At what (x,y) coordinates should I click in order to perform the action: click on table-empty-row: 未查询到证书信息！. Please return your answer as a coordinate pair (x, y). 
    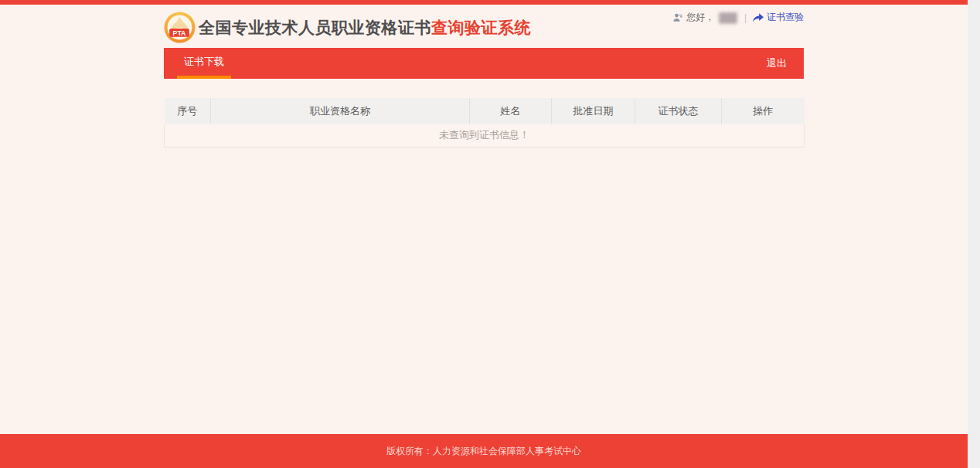
    Looking at the image, I should click on (485, 136).